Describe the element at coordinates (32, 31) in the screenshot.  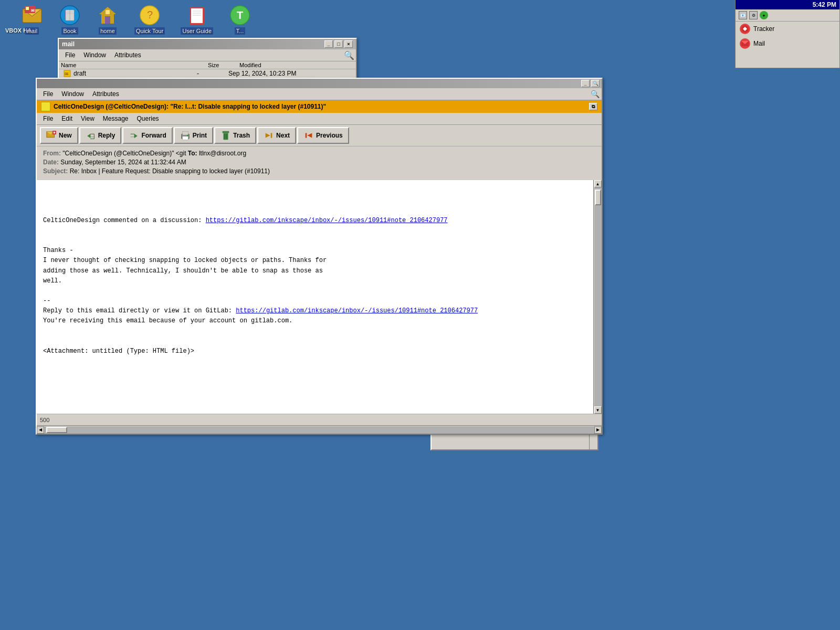
I see `mail-app-label: mail` at that location.